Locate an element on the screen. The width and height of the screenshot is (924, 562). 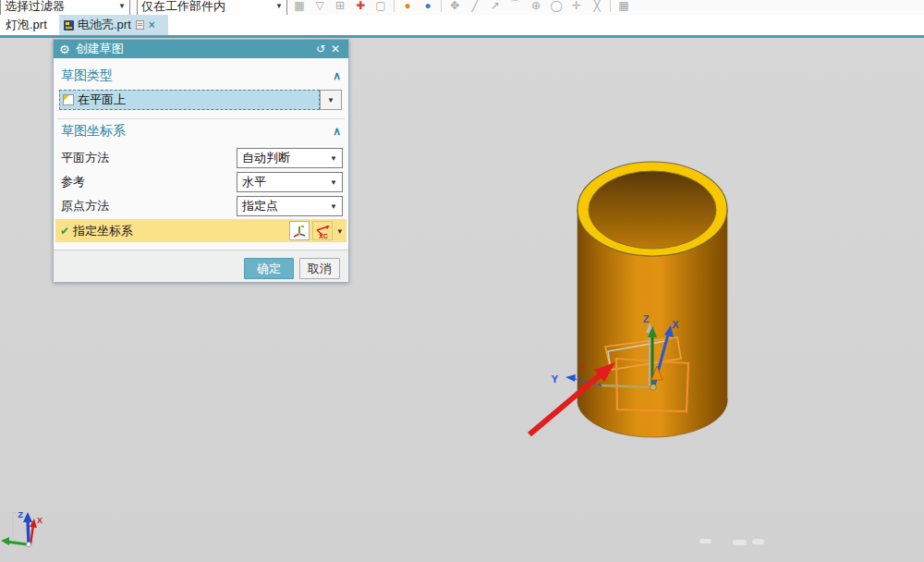
reference-dropdown: 水平 ▼ is located at coordinates (290, 182).